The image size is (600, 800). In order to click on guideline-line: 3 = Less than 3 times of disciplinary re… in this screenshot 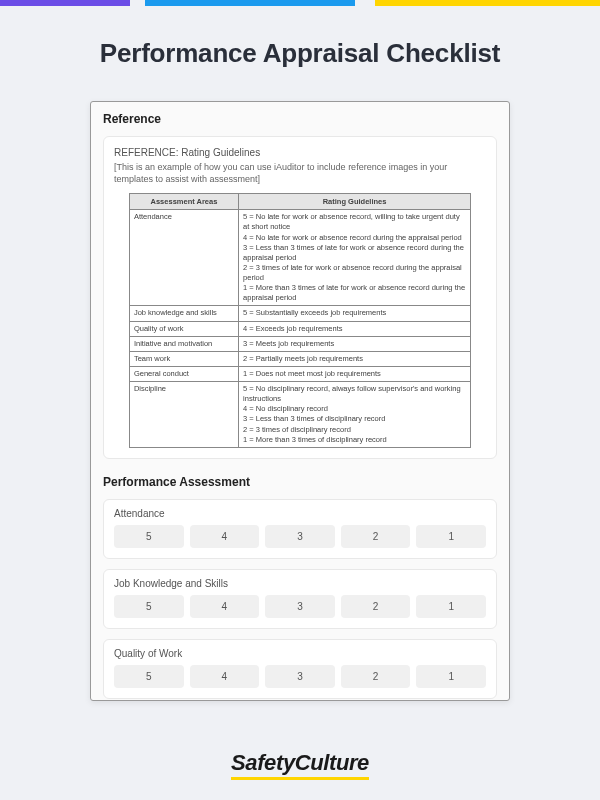, I will do `click(354, 419)`.